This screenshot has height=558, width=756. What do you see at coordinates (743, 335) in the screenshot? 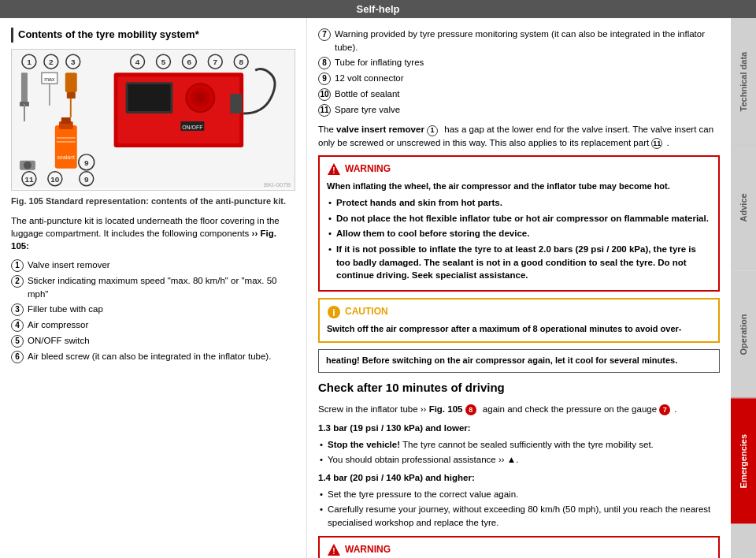
I see `tab-label-operation: Operation` at bounding box center [743, 335].